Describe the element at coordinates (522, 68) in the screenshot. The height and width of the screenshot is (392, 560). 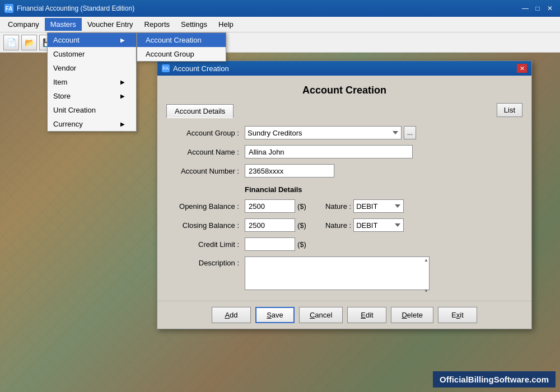
I see `dialog-close-button: ✕` at that location.